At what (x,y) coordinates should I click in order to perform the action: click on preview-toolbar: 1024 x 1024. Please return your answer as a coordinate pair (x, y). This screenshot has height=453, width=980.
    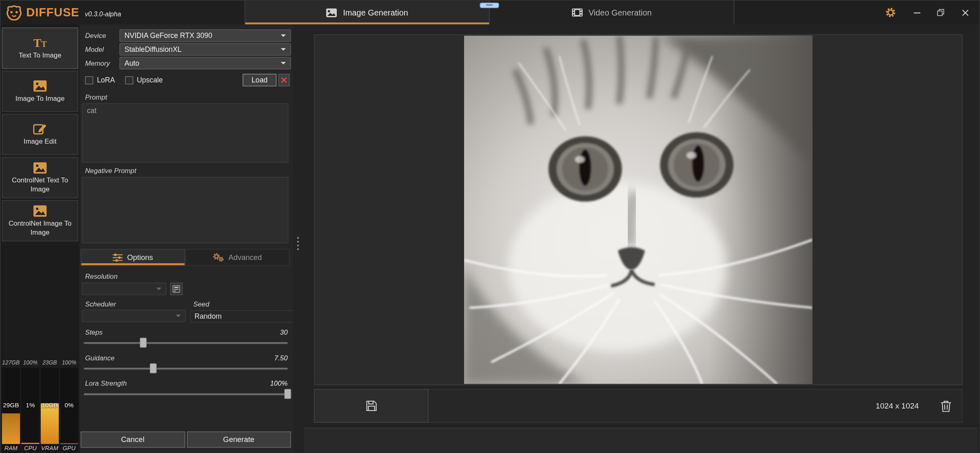
    Looking at the image, I should click on (638, 406).